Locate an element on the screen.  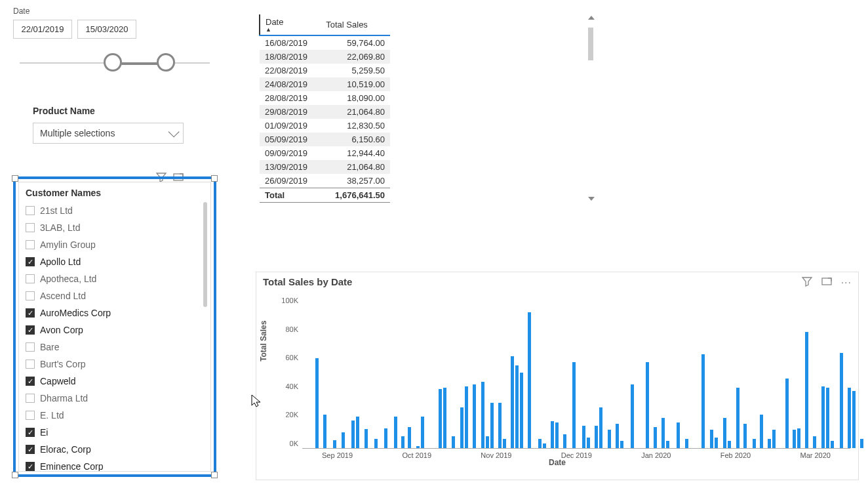
scrollbar-thumb is located at coordinates (205, 255).